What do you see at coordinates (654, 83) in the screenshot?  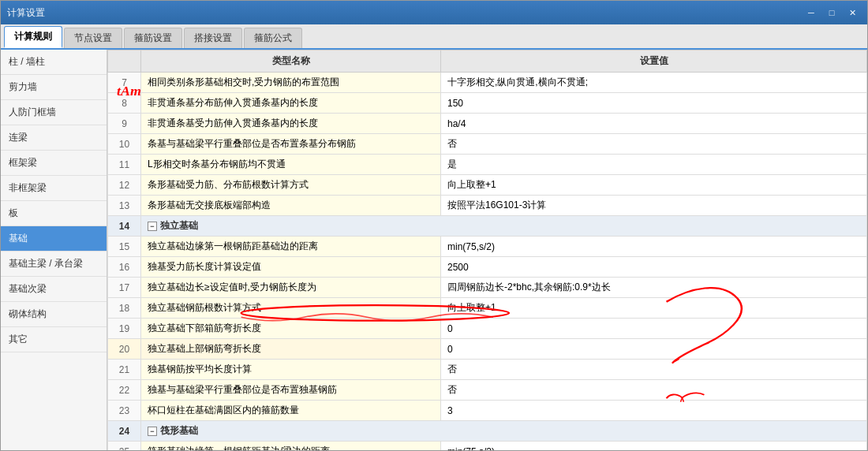 I see `row-value: 十字形相交,纵向贯通,横向不贯通;` at bounding box center [654, 83].